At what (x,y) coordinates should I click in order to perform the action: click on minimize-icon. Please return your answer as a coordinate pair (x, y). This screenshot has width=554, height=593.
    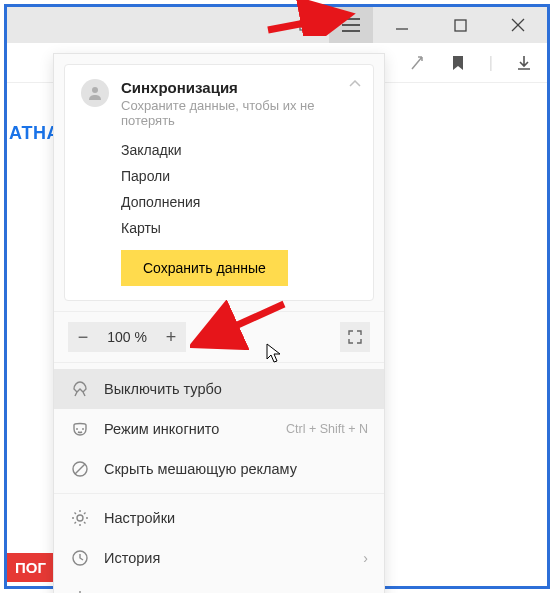
    Looking at the image, I should click on (402, 25).